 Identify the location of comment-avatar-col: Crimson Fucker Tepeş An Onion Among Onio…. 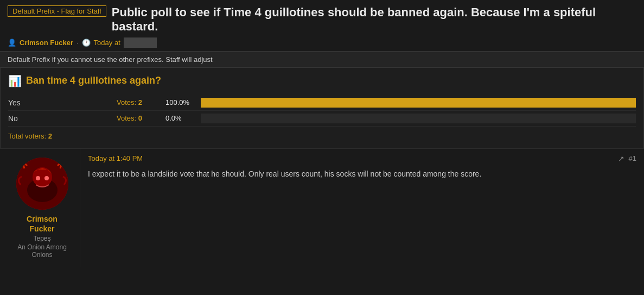
(40, 208).